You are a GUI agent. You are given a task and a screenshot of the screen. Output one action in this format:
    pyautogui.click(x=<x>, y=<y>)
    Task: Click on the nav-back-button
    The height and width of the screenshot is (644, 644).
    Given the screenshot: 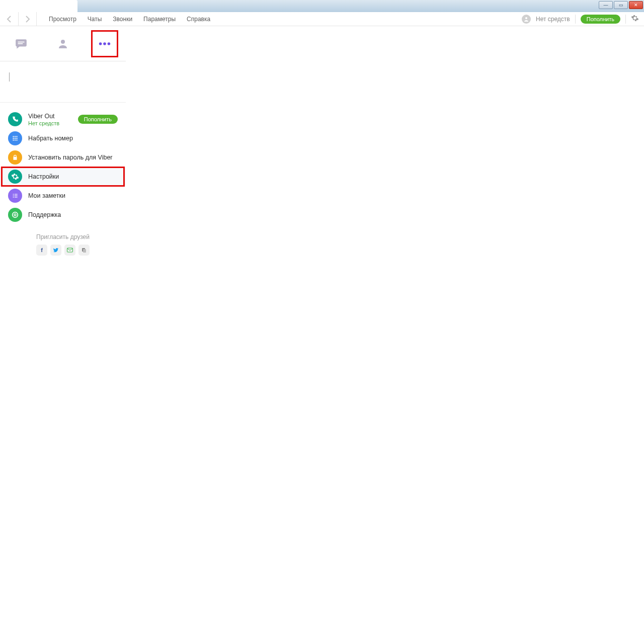 What is the action you would take?
    pyautogui.click(x=9, y=19)
    